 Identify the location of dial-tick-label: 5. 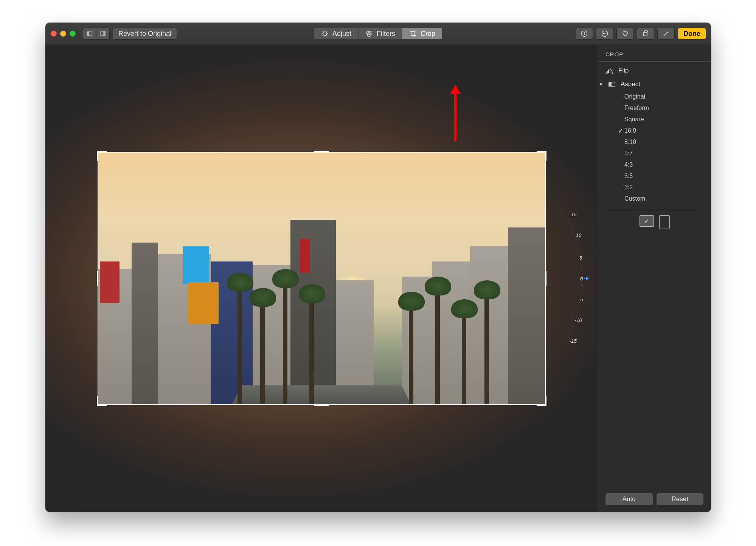
(581, 258).